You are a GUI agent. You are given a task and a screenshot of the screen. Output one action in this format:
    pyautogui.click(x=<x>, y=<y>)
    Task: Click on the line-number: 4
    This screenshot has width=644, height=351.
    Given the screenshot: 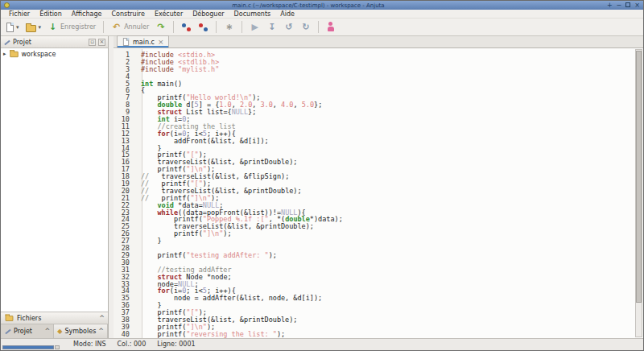 What is the action you would take?
    pyautogui.click(x=125, y=77)
    